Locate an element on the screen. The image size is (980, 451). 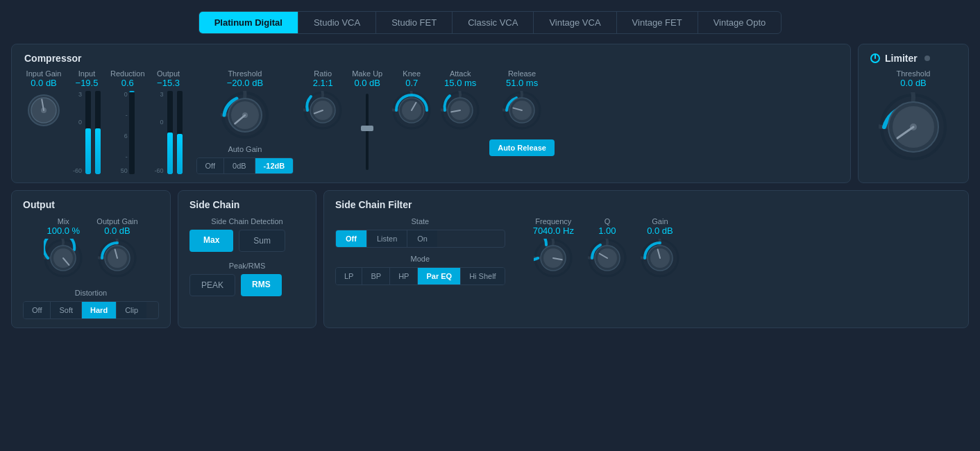
output-label: Output is located at coordinates (168, 74).